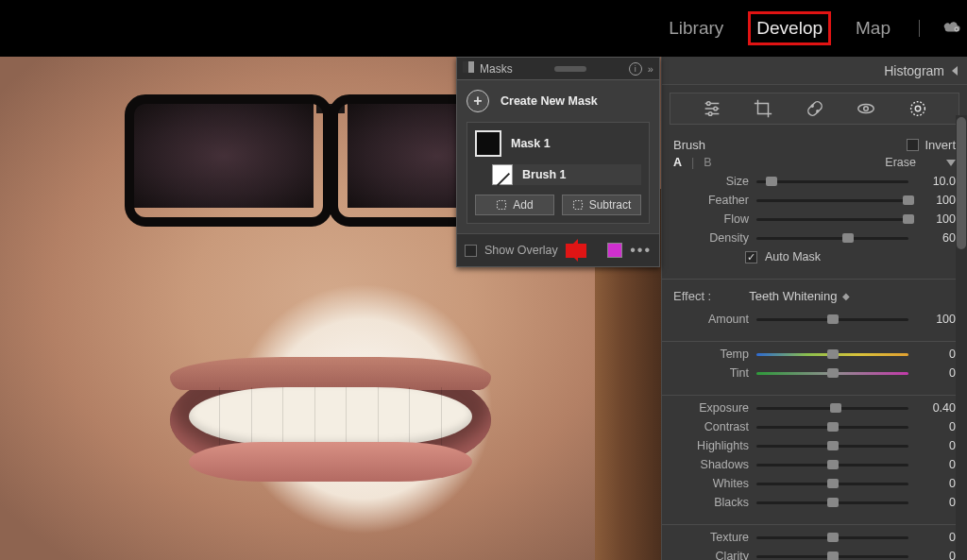 The width and height of the screenshot is (967, 560). I want to click on brush-erase: Erase, so click(901, 162).